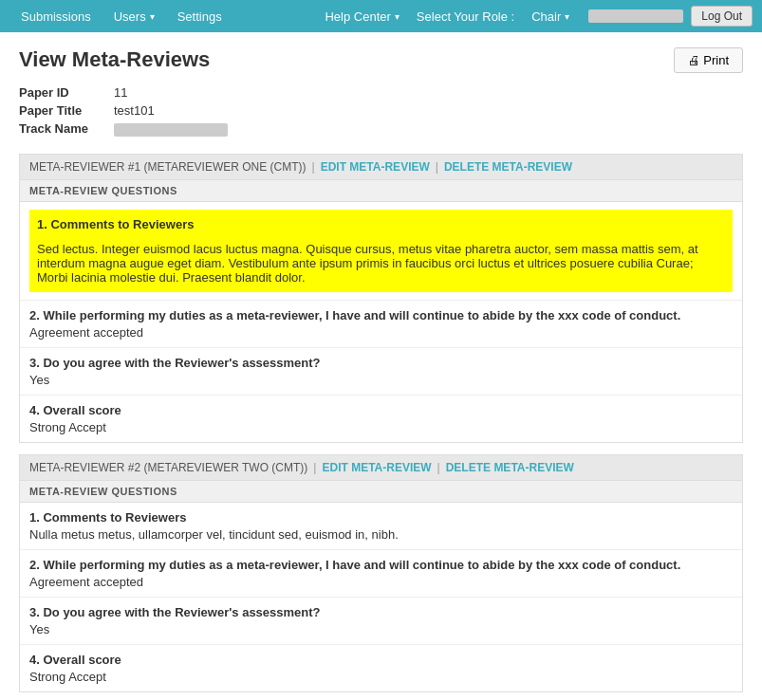 This screenshot has height=700, width=762. What do you see at coordinates (381, 251) in the screenshot?
I see `question-1-1: 1. Comments to ReviewersSed lectus. Inte…` at bounding box center [381, 251].